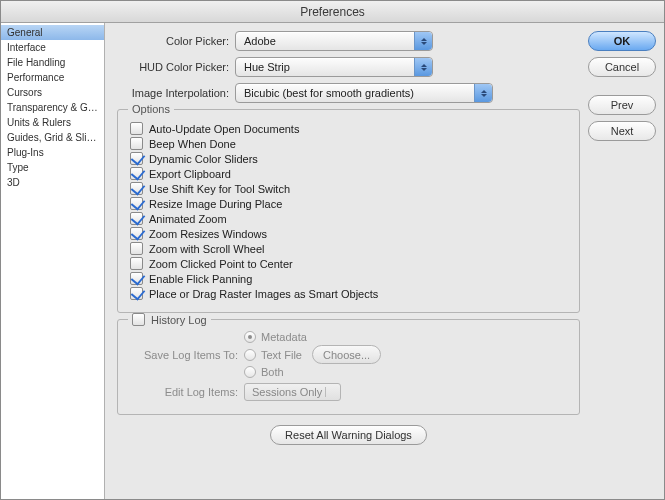  What do you see at coordinates (52, 78) in the screenshot?
I see `sidebar-item-performance: Performance` at bounding box center [52, 78].